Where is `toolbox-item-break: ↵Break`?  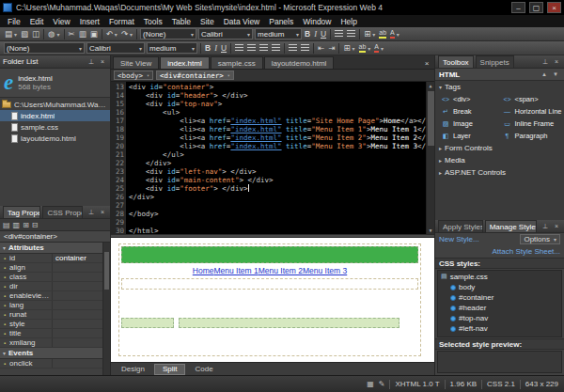 toolbox-item-break: ↵Break is located at coordinates (472, 111).